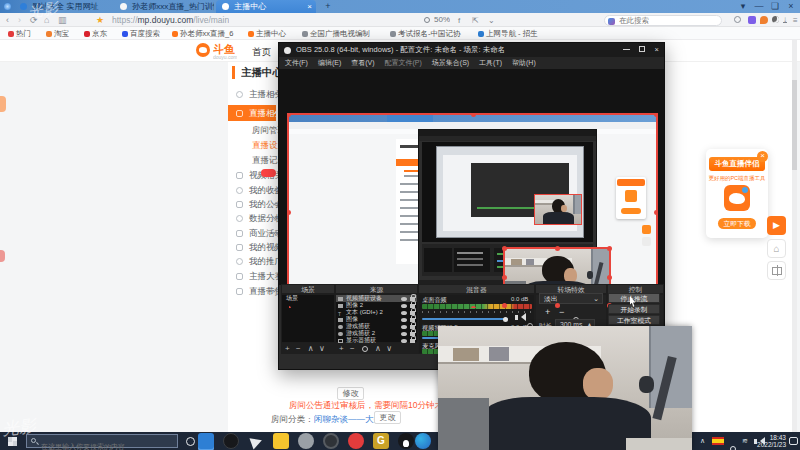  Describe the element at coordinates (336, 34) in the screenshot. I see `bookmark-item: 全国广播电视编制` at that location.